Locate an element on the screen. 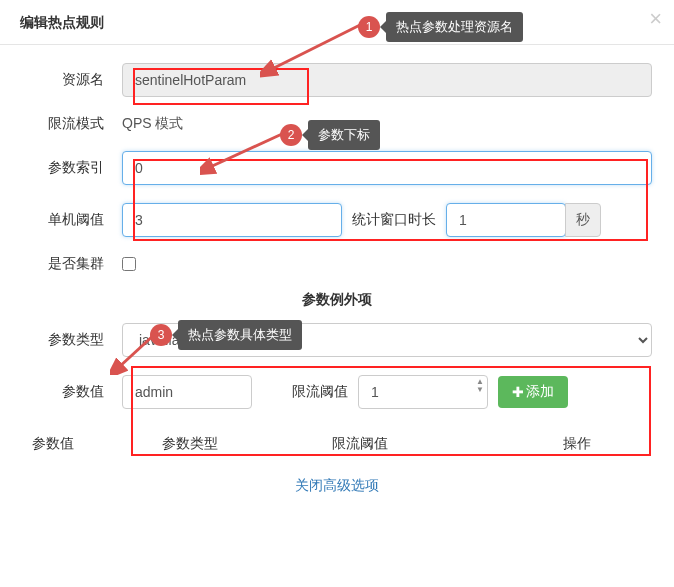 The height and width of the screenshot is (587, 674). exception-section-title: 参数例外项 is located at coordinates (337, 300).